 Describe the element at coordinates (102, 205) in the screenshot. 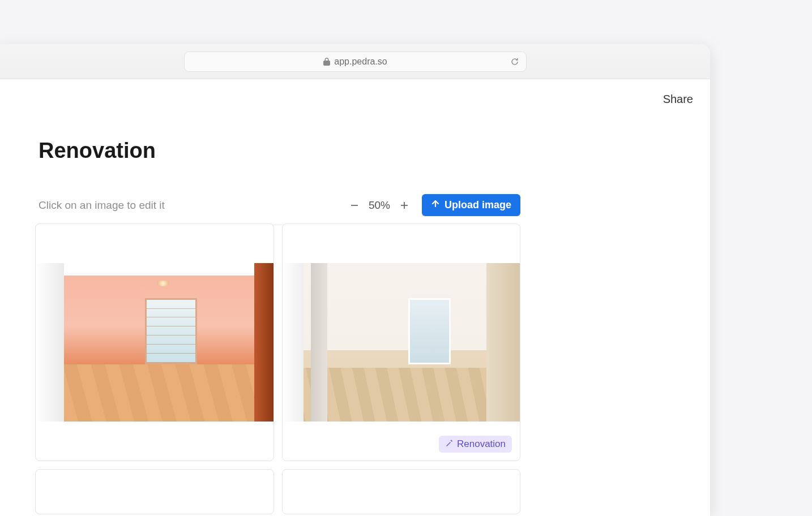

I see `hint-text: Click on an image to edit it` at that location.